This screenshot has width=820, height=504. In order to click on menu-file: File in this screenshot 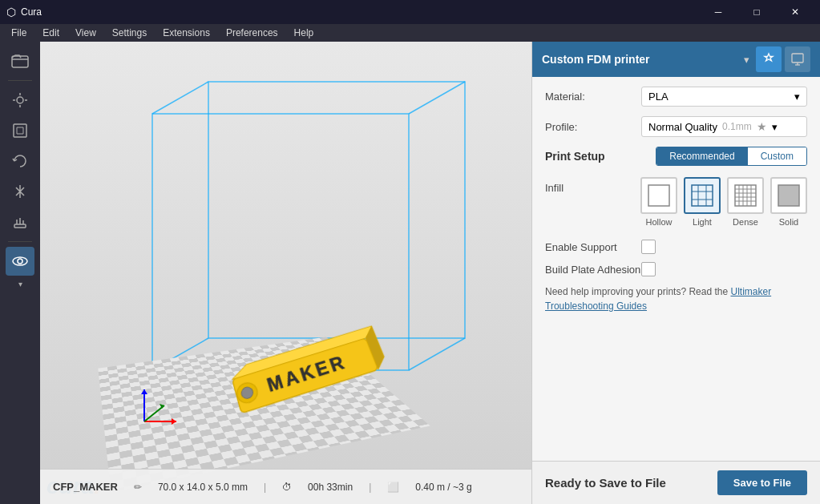, I will do `click(19, 33)`.